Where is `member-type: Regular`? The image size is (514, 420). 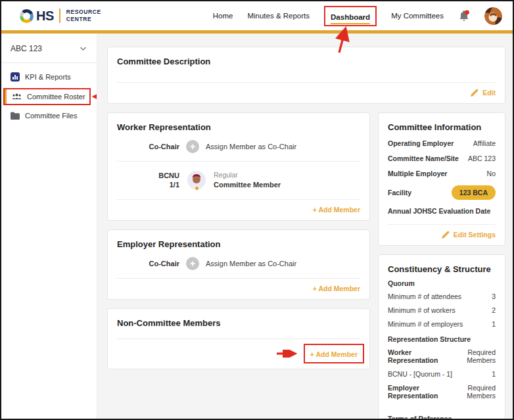
member-type: Regular is located at coordinates (247, 175).